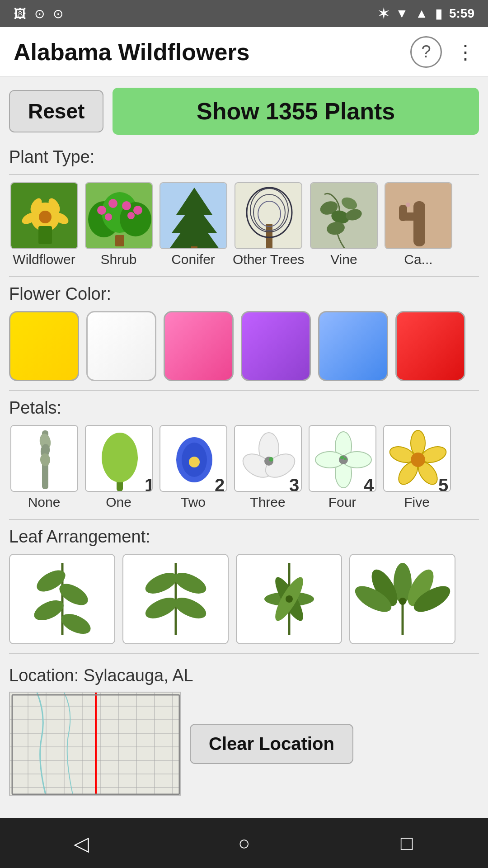  I want to click on petal-one: 1 One, so click(118, 467).